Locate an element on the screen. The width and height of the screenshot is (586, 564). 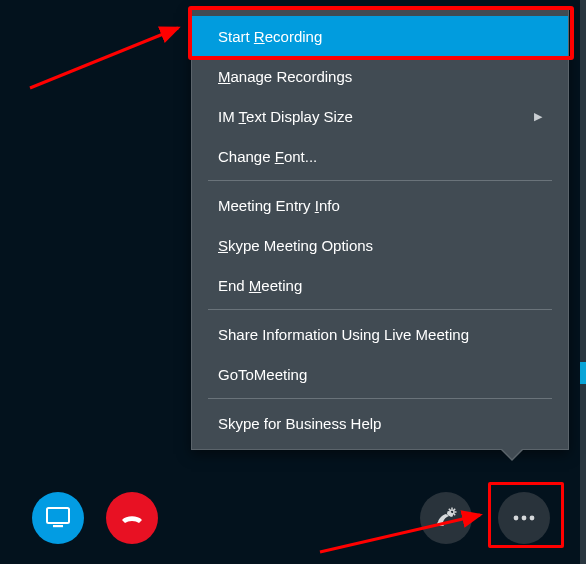
menu-item-7: End Meeting is located at coordinates (380, 285).